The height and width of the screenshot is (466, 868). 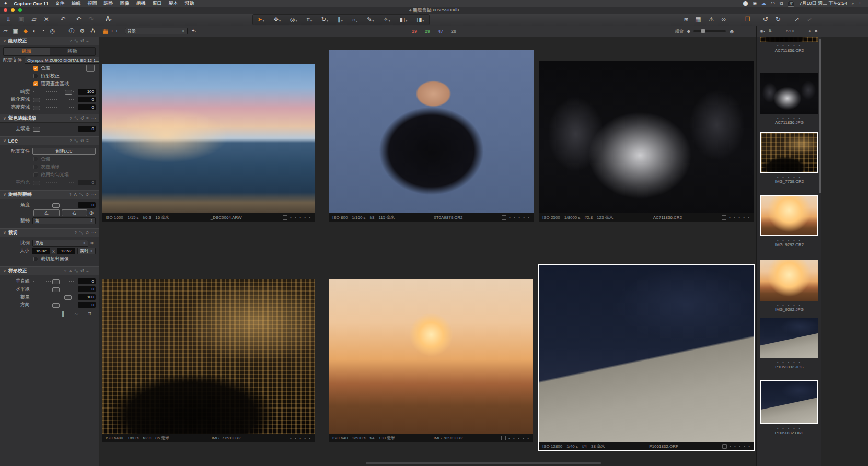 I want to click on app-menu: Capture One 11, so click(x=31, y=4).